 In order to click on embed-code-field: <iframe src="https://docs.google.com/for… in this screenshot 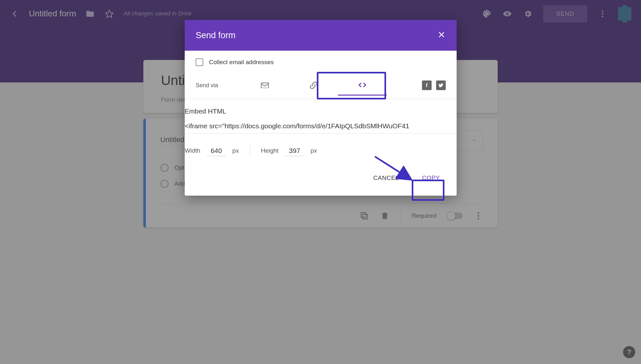, I will do `click(321, 128)`.